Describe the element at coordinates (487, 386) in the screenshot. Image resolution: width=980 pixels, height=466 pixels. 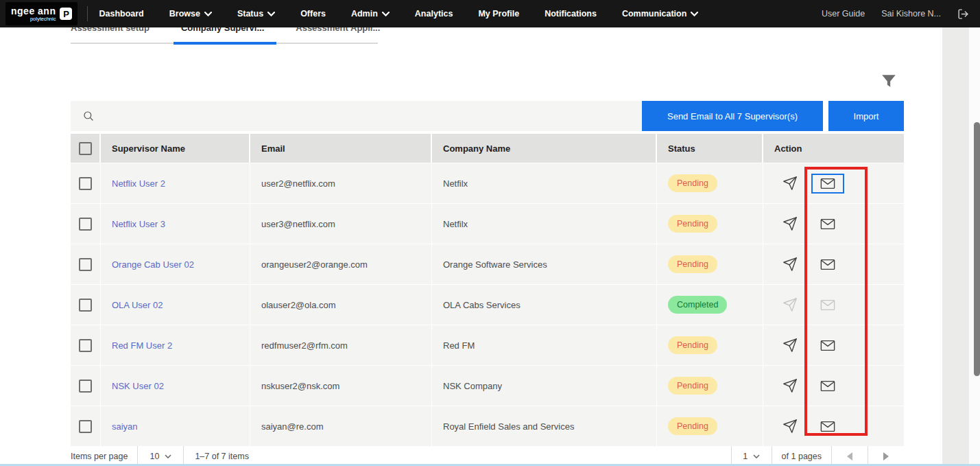
I see `table-row: NSK User 02 nskuser2@nsk.com NSK Company…` at that location.